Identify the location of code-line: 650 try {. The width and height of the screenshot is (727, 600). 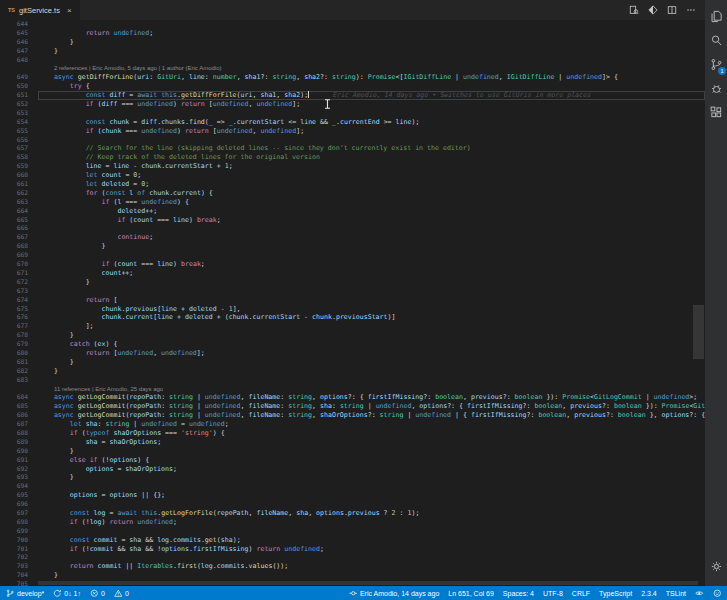
(352, 86).